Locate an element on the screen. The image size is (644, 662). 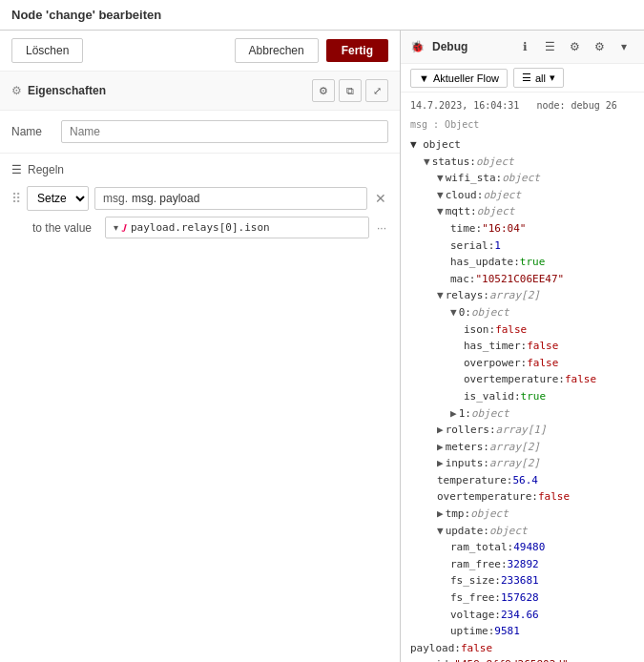
button-row: Löschen Abbrechen Fertig is located at coordinates (200, 52).